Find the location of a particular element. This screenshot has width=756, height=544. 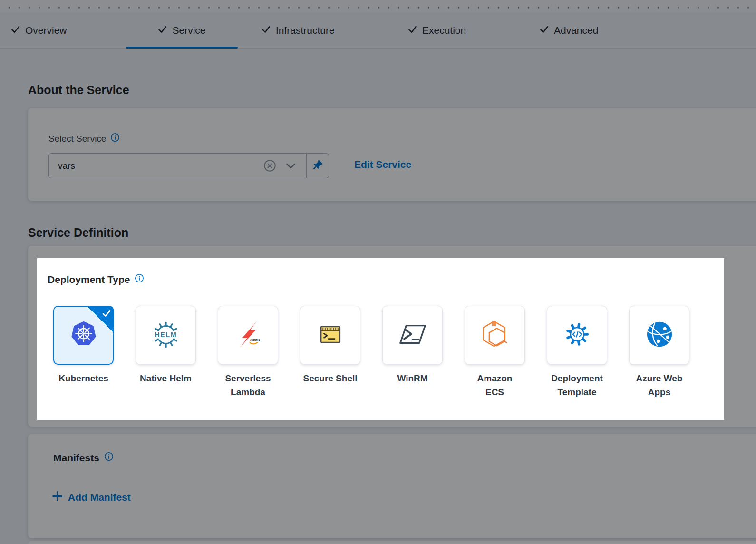

plus-icon is located at coordinates (57, 497).